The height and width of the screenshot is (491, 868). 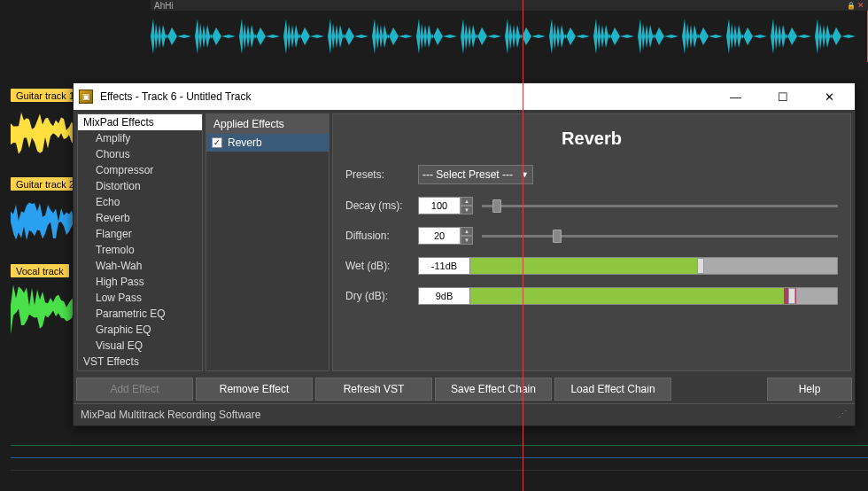 What do you see at coordinates (140, 154) in the screenshot?
I see `tree-item-chorus: Chorus` at bounding box center [140, 154].